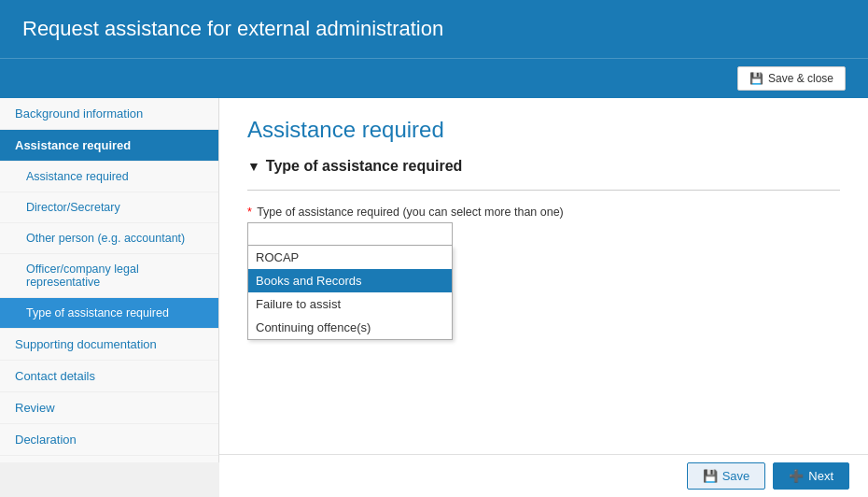 The height and width of the screenshot is (497, 868). What do you see at coordinates (411, 212) in the screenshot?
I see `field-label-text: Type of assistance required (you can sel…` at bounding box center [411, 212].